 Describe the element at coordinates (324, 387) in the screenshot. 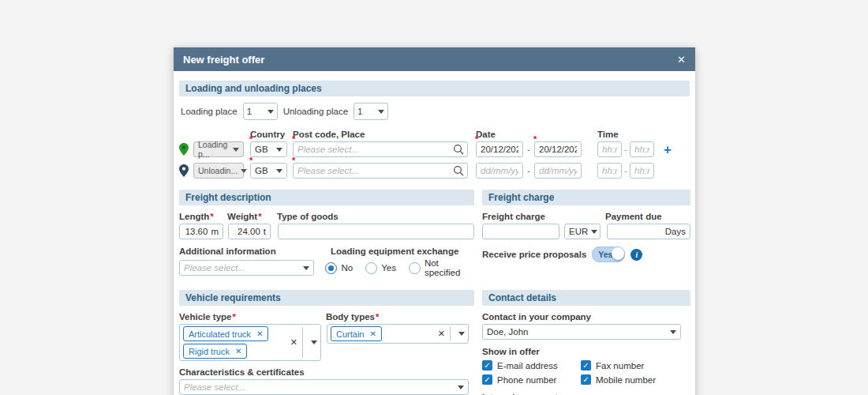

I see `characteristics-select: Please select...` at that location.